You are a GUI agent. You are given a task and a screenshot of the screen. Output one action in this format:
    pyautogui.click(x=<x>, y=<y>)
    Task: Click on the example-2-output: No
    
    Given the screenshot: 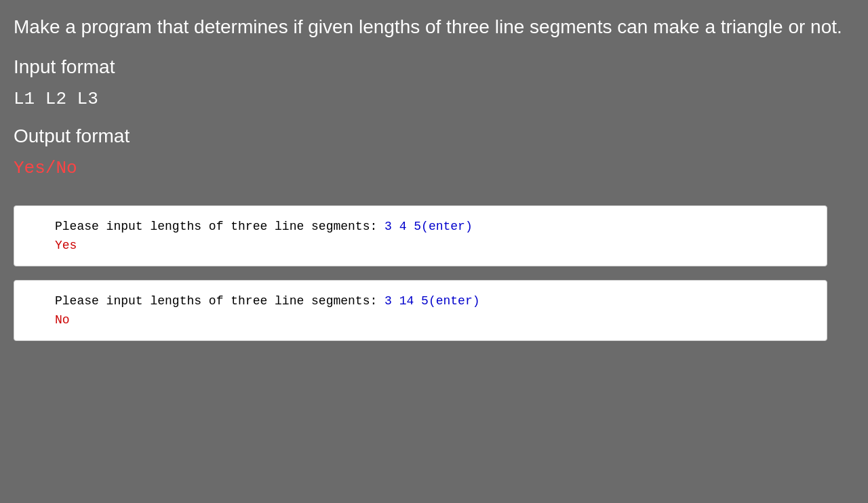 What is the action you would take?
    pyautogui.click(x=431, y=320)
    